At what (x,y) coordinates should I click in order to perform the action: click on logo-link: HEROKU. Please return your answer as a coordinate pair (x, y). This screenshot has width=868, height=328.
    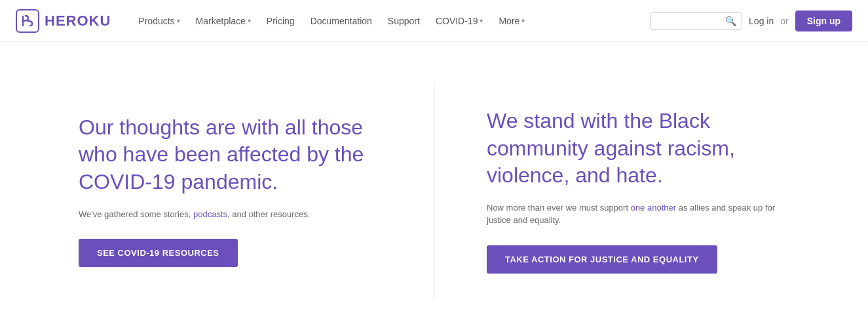
    Looking at the image, I should click on (63, 21).